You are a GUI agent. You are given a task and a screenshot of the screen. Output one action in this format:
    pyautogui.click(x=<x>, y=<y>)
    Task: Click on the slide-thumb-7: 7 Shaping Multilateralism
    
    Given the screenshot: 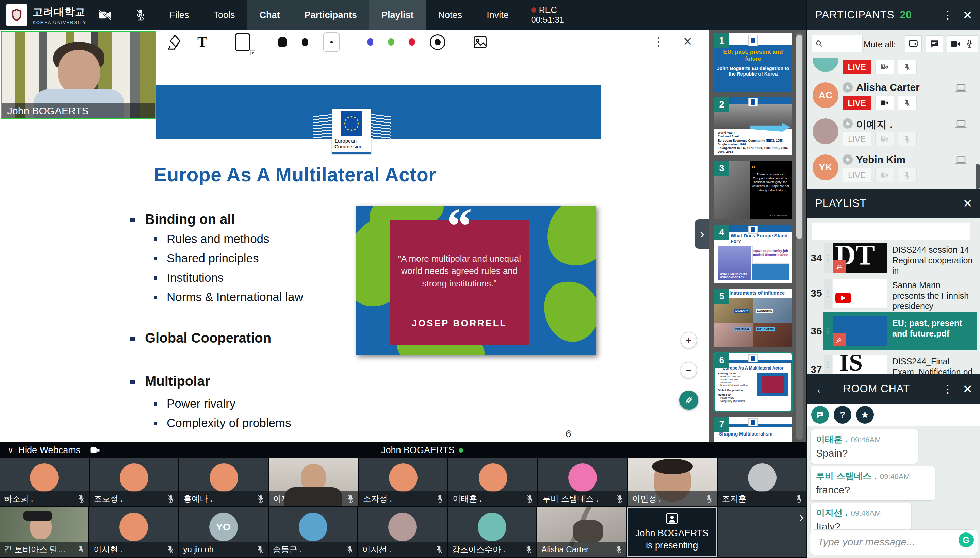 What is the action you would take?
    pyautogui.click(x=753, y=430)
    